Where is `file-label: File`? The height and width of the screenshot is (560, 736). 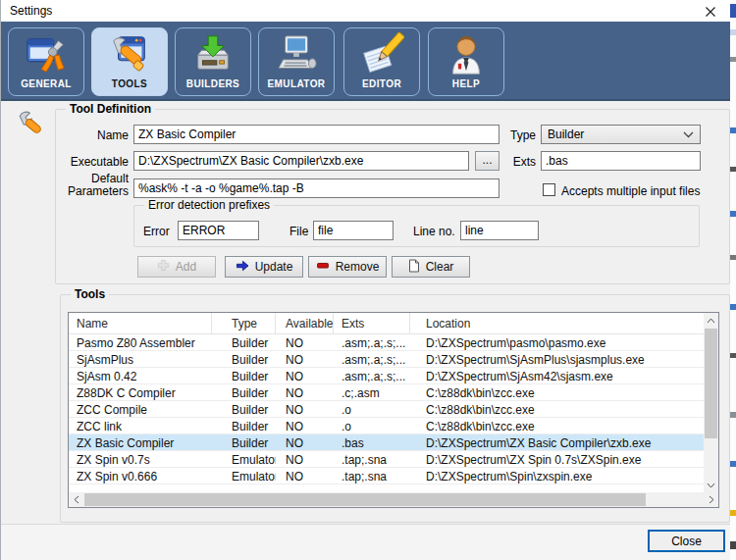
file-label: File is located at coordinates (298, 231).